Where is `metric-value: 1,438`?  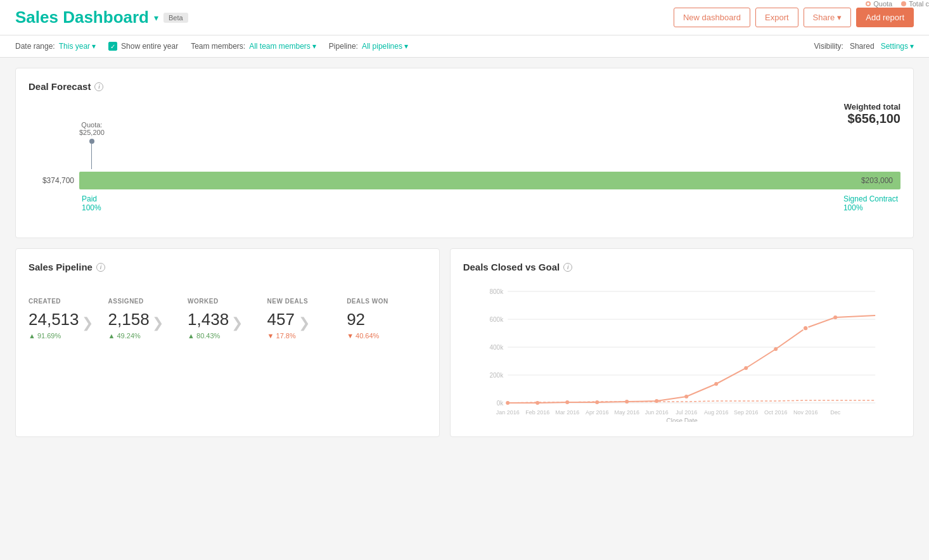
metric-value: 1,438 is located at coordinates (208, 319).